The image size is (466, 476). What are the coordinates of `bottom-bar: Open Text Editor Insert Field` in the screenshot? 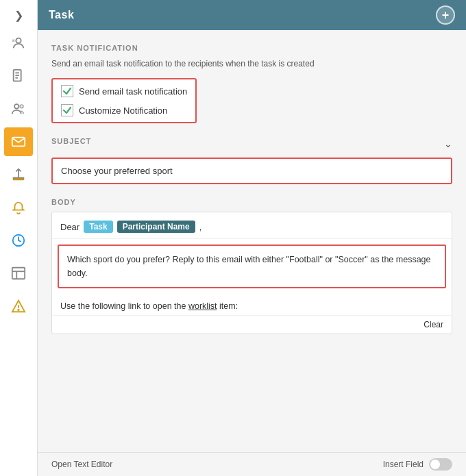 It's located at (252, 464).